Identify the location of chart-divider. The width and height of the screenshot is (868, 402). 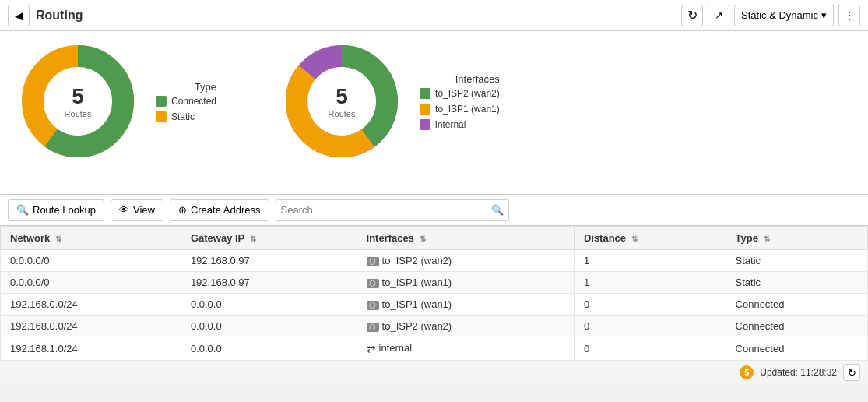
(248, 113).